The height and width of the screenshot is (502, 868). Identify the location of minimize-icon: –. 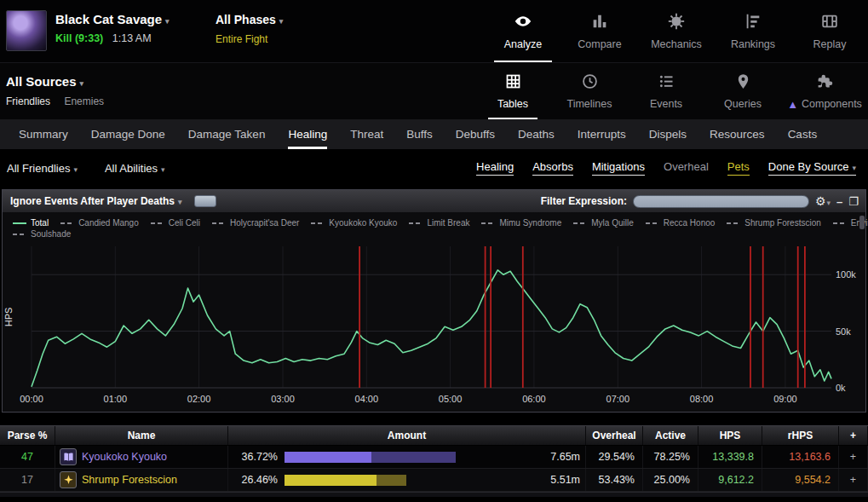
(840, 201).